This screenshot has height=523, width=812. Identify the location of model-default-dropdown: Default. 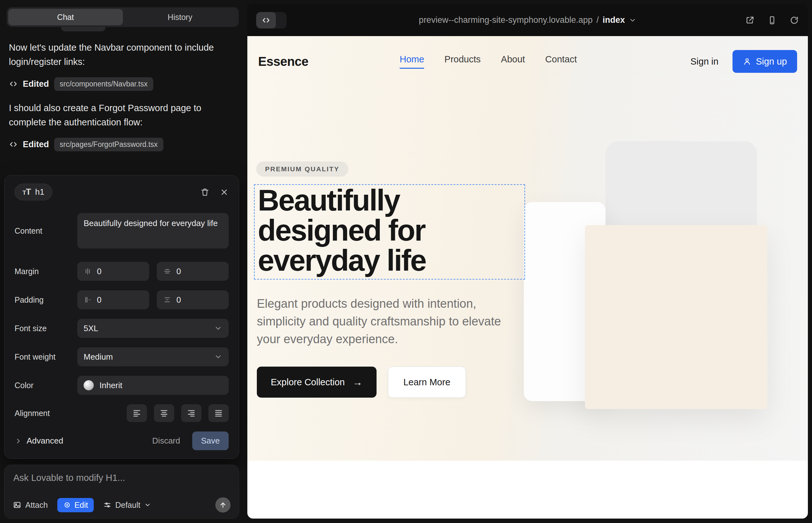
(127, 505).